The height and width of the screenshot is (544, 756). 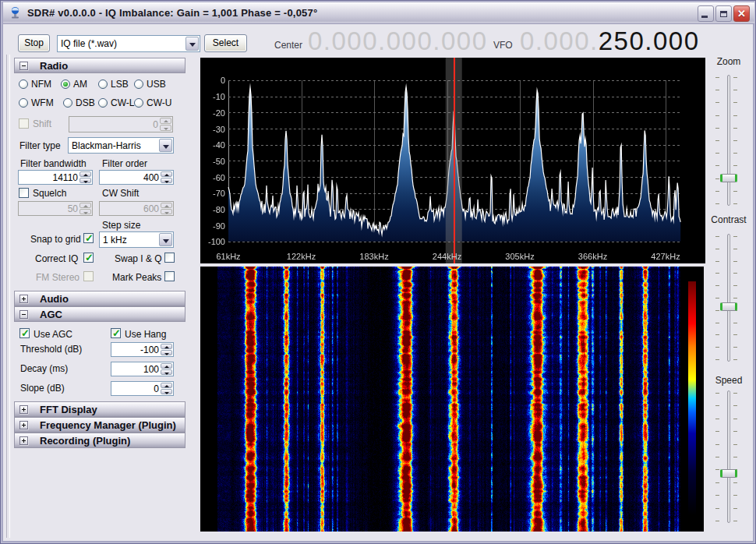 I want to click on freq-tick-label: 244kHz, so click(x=447, y=256).